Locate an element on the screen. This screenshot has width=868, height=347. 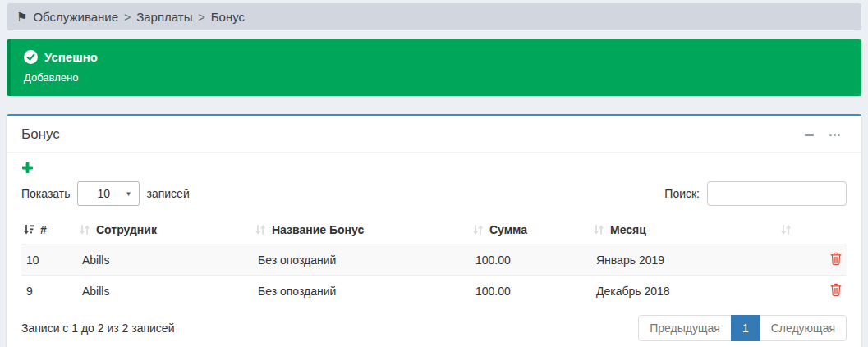
cell-id: 9 is located at coordinates (49, 291).